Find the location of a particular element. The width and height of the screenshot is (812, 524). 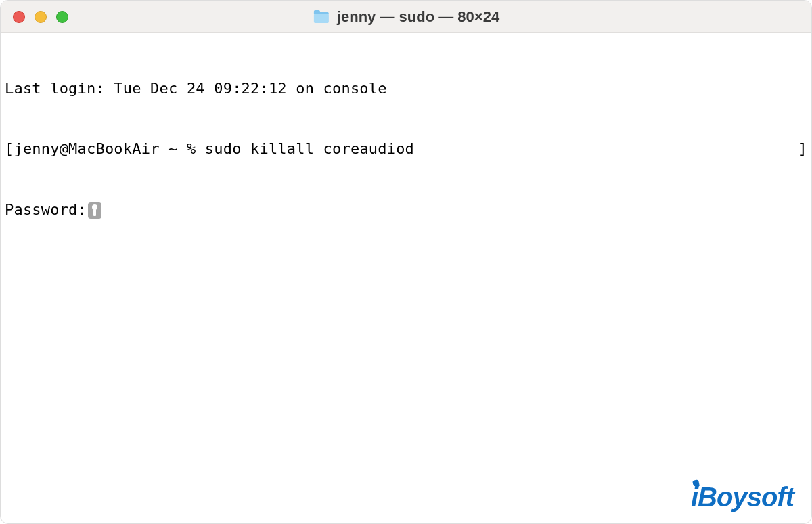

window-title-group: jenny — sudo — 80×24 is located at coordinates (406, 17).